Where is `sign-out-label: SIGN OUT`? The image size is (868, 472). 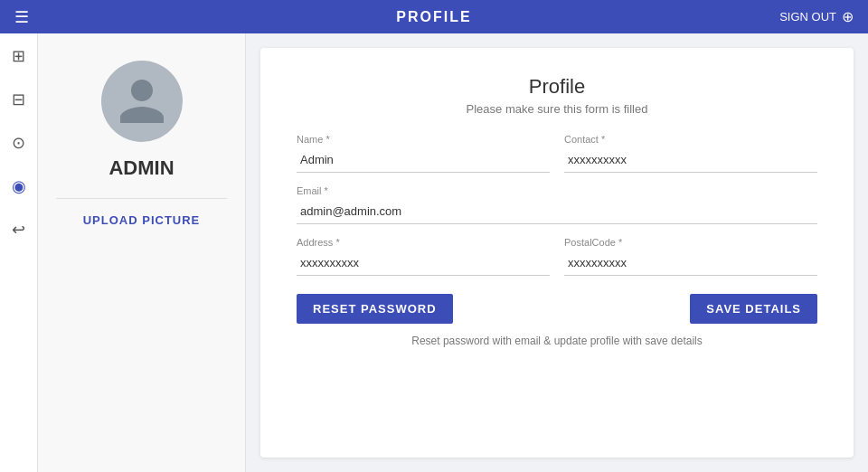
sign-out-label: SIGN OUT is located at coordinates (808, 16).